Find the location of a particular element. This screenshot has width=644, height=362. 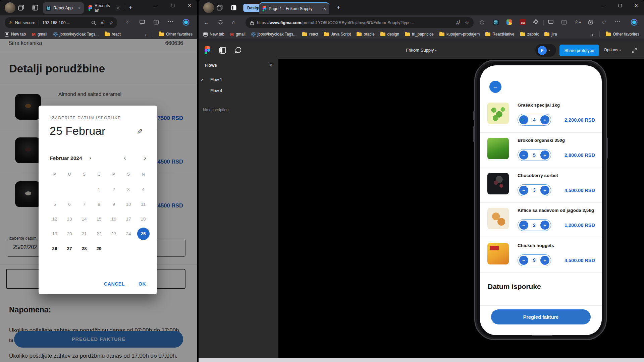

calendar-day: 28 is located at coordinates (84, 248).